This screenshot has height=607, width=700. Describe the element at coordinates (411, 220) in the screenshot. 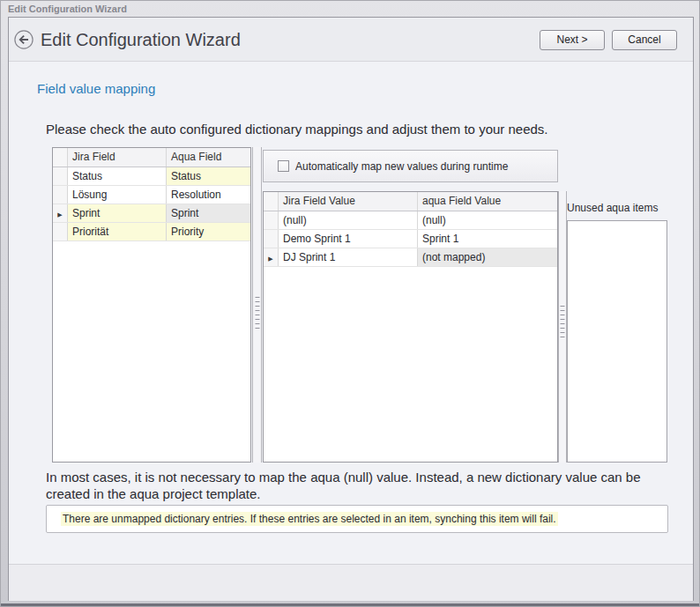

I see `table-row: (null) (null)` at that location.